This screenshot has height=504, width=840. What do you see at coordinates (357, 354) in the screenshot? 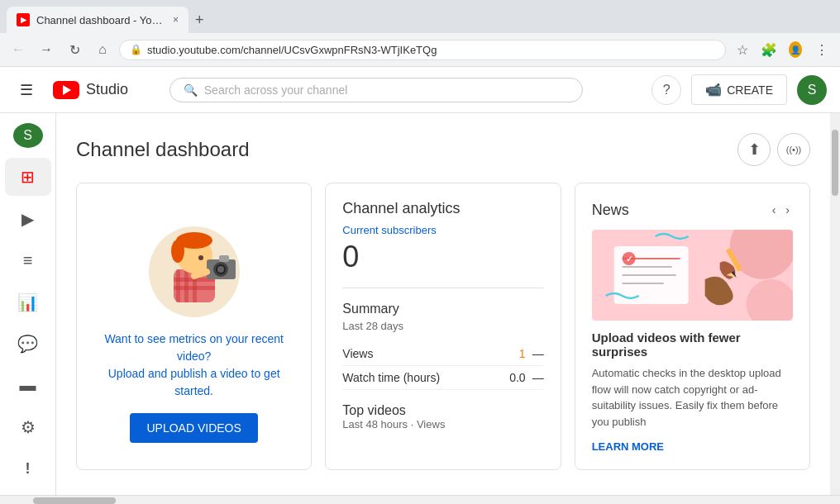
I see `stat-label-views: Views` at bounding box center [357, 354].